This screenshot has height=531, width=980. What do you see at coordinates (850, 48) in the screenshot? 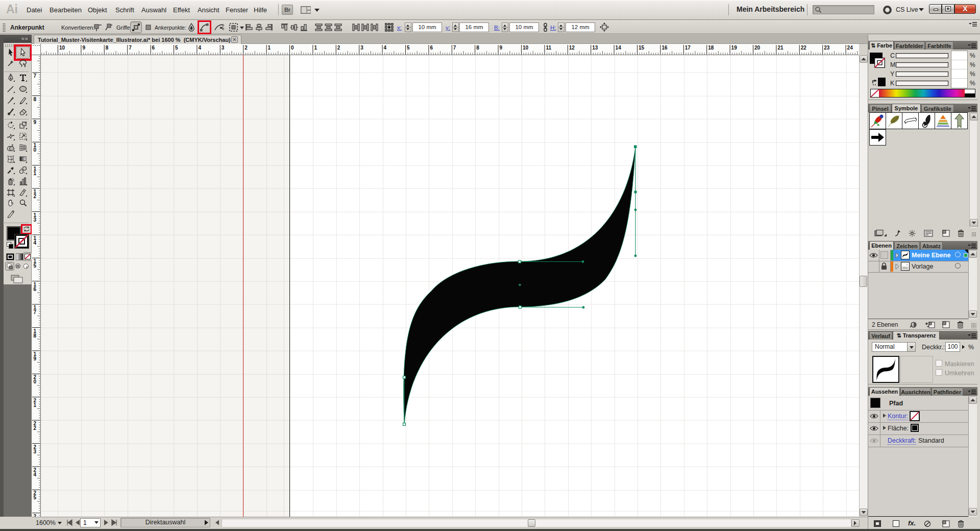
I see `svg-text: 24` at bounding box center [850, 48].